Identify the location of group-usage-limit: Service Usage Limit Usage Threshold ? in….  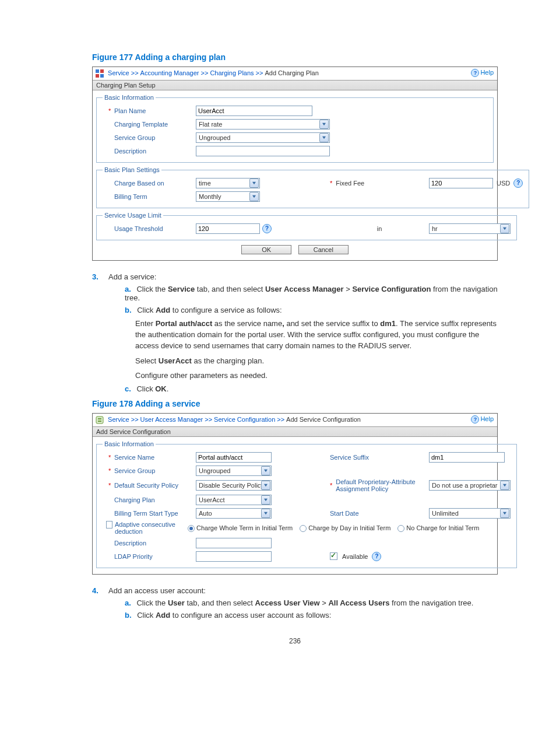
(307, 226).